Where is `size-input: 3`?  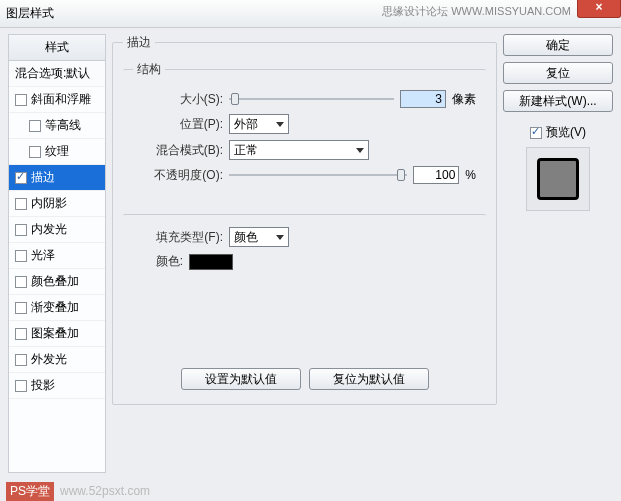 size-input: 3 is located at coordinates (423, 99).